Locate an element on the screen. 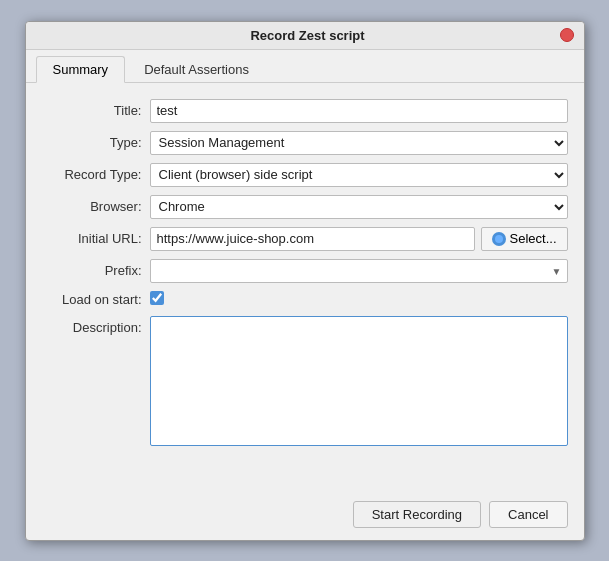  type-select-wrapper: Session Management StandAlone Active Sca… is located at coordinates (359, 143).